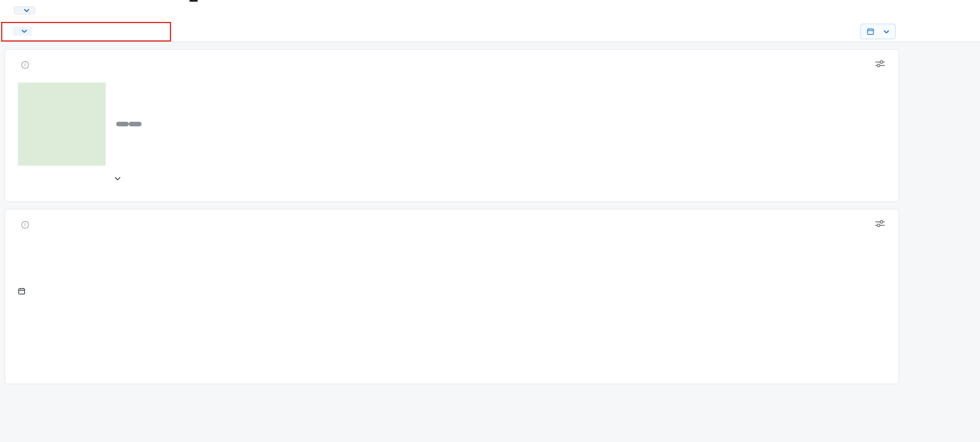 This screenshot has width=980, height=442. Describe the element at coordinates (452, 224) in the screenshot. I see `deployment-card-header: i` at that location.